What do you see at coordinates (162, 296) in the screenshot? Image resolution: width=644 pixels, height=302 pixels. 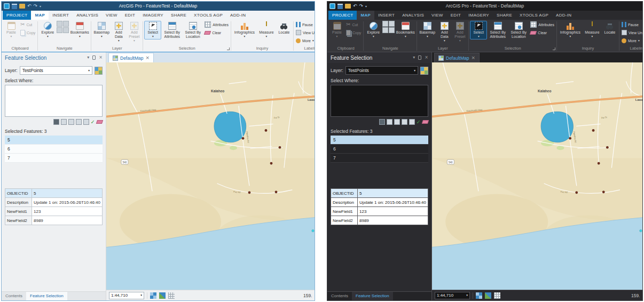 I see `basemap-status-icon` at bounding box center [162, 296].